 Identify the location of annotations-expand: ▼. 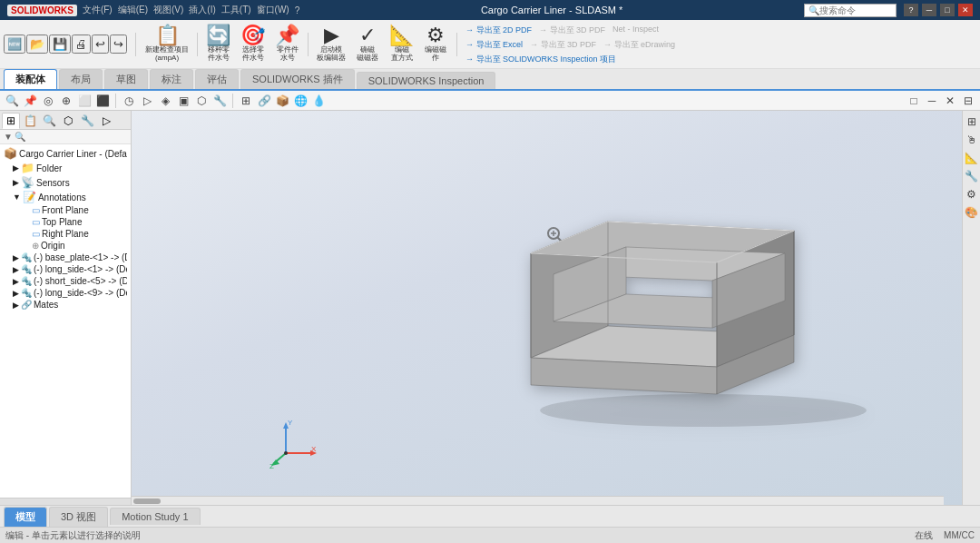
(16, 197).